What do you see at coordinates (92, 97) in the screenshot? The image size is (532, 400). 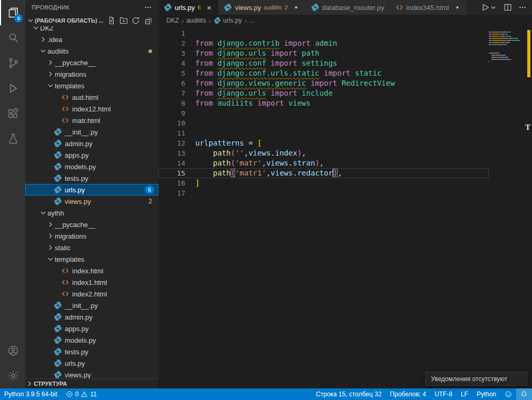 I see `tree-item-aud.html: aud.html` at bounding box center [92, 97].